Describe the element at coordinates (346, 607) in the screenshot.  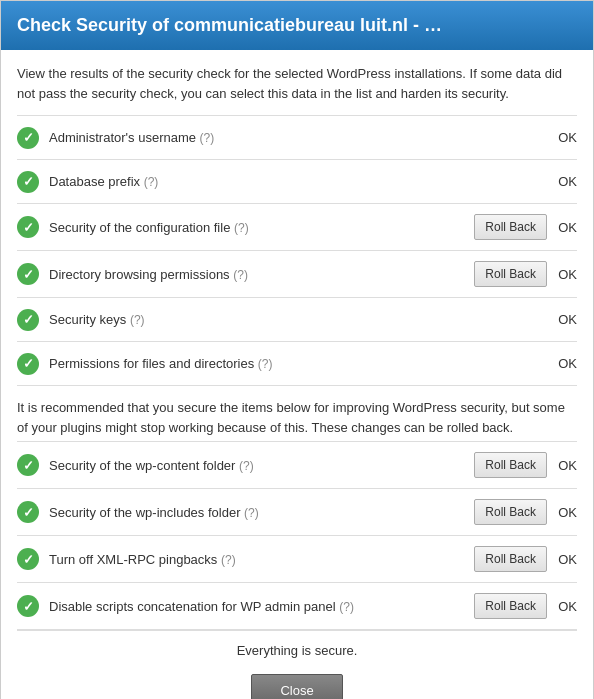
I see `help-icon-scripts-concat: (?)` at that location.